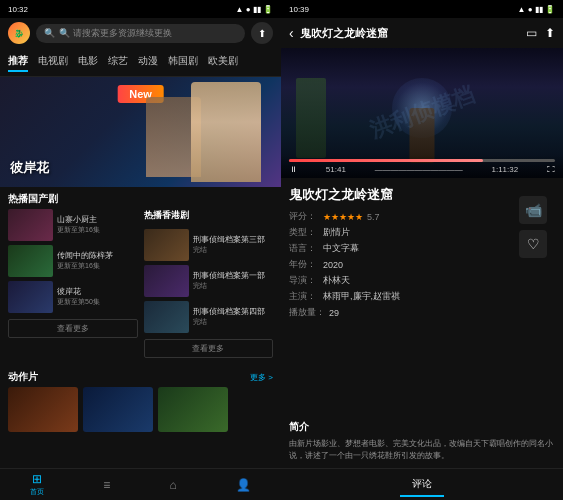 This screenshot has width=563, height=500. Describe the element at coordinates (223, 62) in the screenshot. I see `tab-western: 欧美剧` at that location.